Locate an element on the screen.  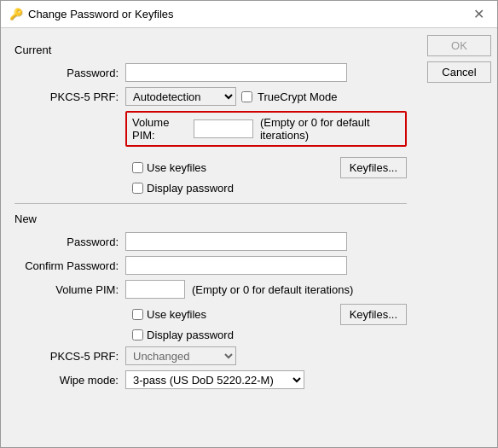
new-display-password-label: Display password is located at coordinates (182, 335).